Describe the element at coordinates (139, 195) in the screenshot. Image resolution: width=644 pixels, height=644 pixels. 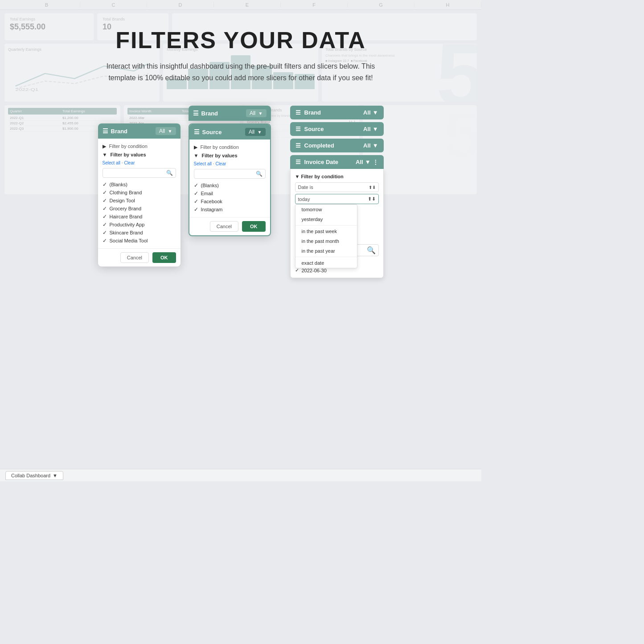
I see `brand-filter-modal-left: ☰ Brand All ▼ ▶ Filter by condition ▼ Fi…` at that location.